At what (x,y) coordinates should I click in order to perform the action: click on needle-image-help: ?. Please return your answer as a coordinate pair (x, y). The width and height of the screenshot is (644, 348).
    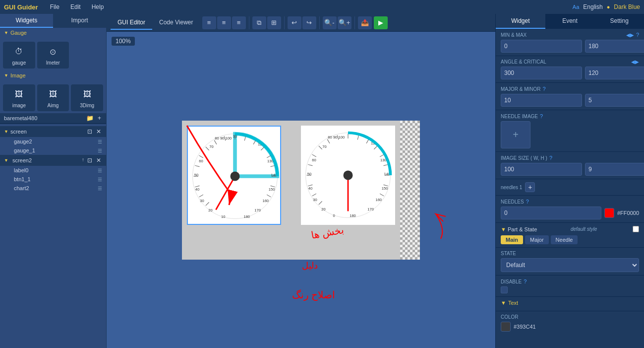
    Looking at the image, I should click on (541, 116).